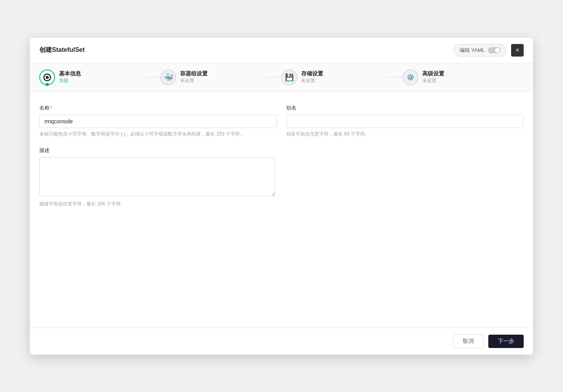  What do you see at coordinates (433, 77) in the screenshot?
I see `step-advanced-text: 高级设置 未设置` at bounding box center [433, 77].